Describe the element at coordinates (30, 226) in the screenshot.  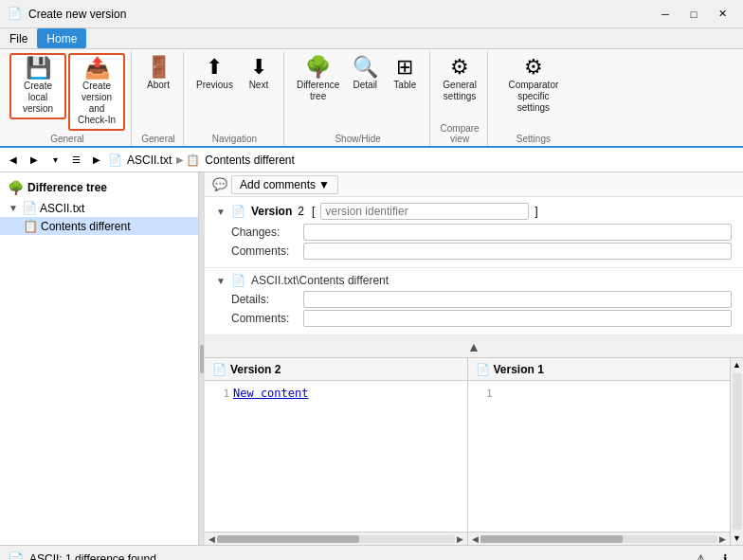
I see `contents-icon: 📋` at that location.